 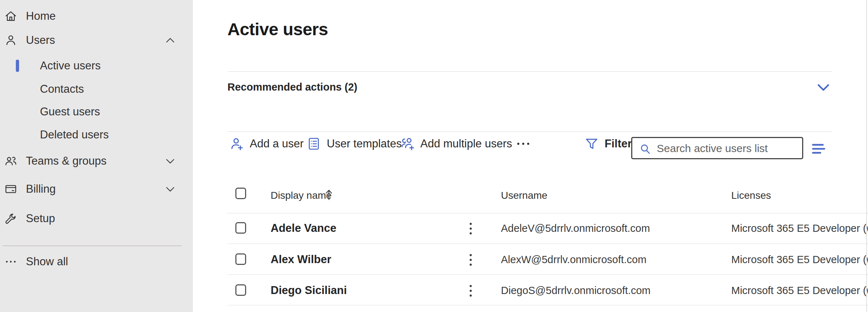 I want to click on sidebar-item-setup: Setup, so click(x=96, y=219).